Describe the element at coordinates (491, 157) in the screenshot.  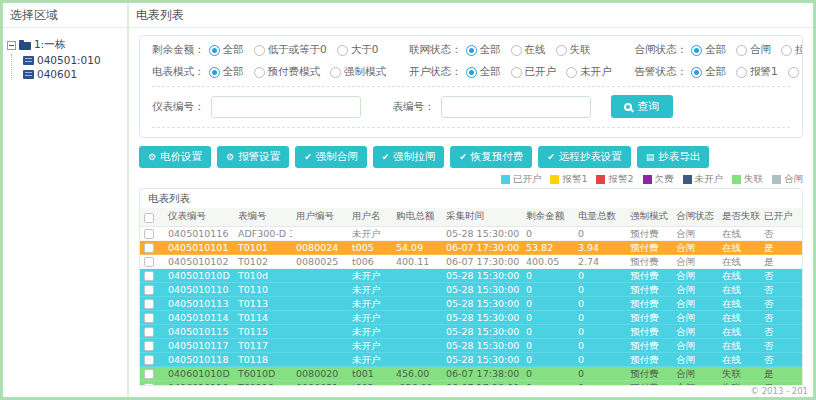
I see `restore-prepaid-button: ✔恢复预付费` at that location.